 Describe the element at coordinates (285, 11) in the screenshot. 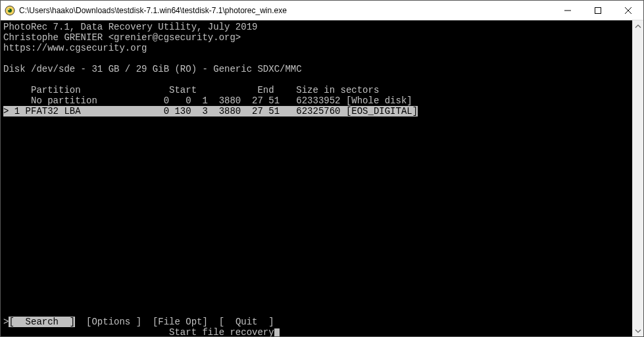

I see `window-title: C:\Users\haako\Downloads\testdisk-7.1.wi…` at that location.